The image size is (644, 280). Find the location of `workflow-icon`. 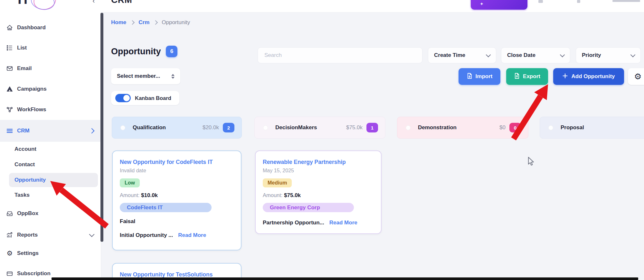

workflow-icon is located at coordinates (10, 110).